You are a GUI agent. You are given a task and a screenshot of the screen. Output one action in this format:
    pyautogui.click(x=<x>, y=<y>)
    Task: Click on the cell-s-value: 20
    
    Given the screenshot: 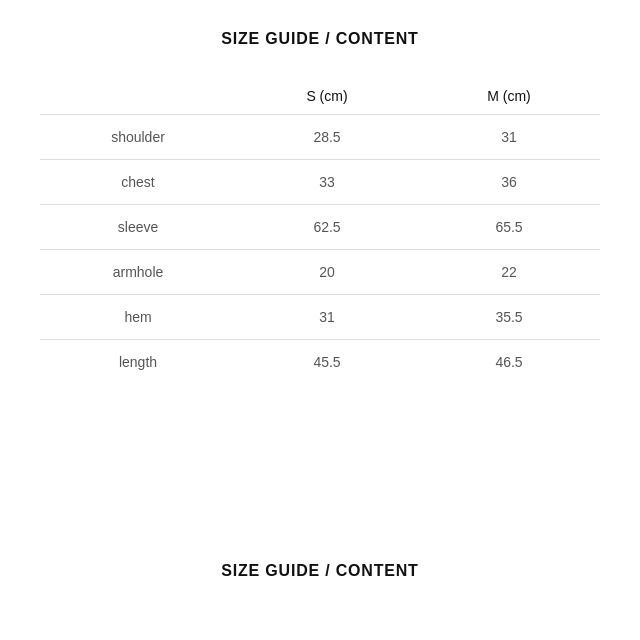 What is the action you would take?
    pyautogui.click(x=327, y=272)
    